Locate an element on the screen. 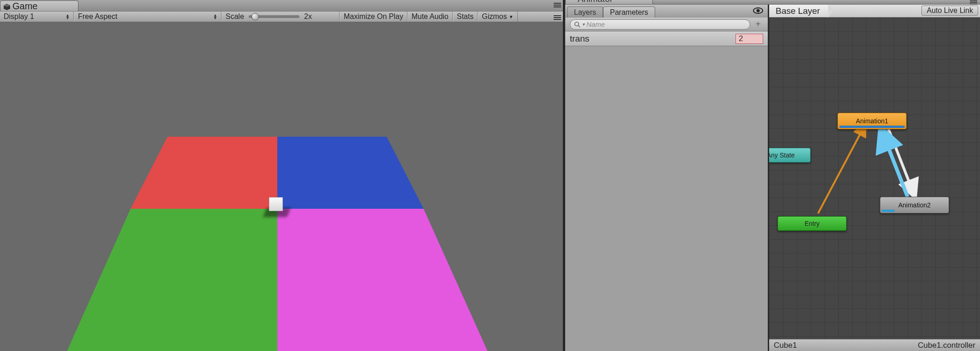  aspect-dropdown: Free Aspect ▲▼ is located at coordinates (148, 17).